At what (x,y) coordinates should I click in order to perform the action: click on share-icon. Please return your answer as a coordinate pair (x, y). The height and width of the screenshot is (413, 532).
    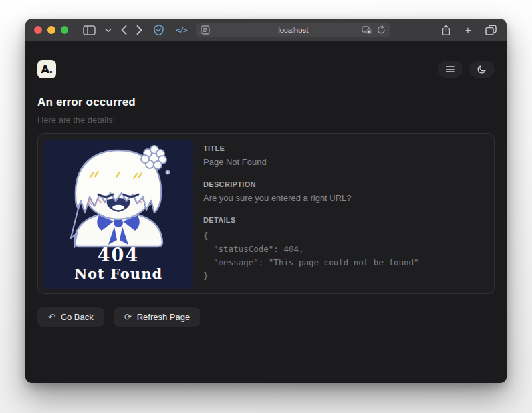
    Looking at the image, I should click on (446, 31).